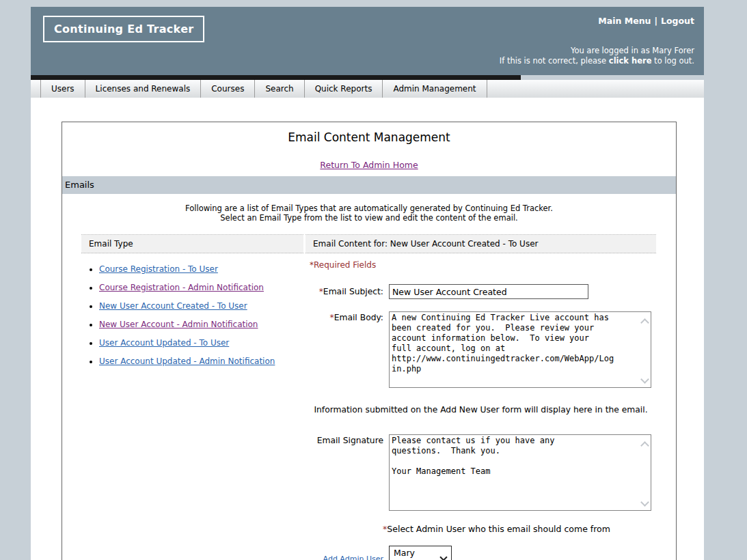  I want to click on email-type-item: Course Registration - Admin Notification, so click(201, 288).